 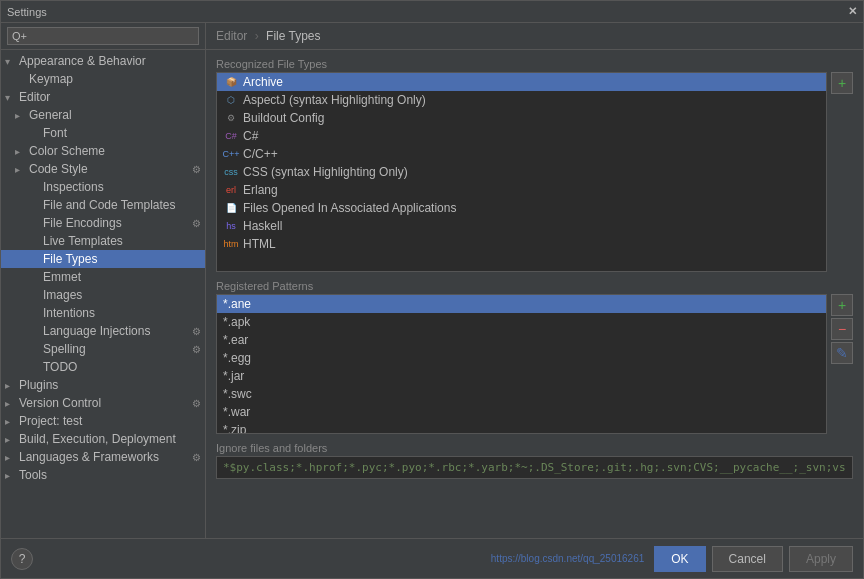 What do you see at coordinates (260, 244) in the screenshot?
I see `list-item-name: HTML` at bounding box center [260, 244].